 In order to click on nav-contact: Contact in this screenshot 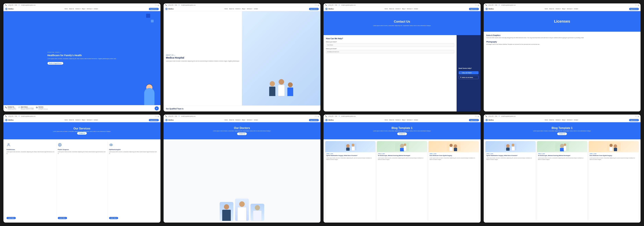, I will do `click(96, 9)`.